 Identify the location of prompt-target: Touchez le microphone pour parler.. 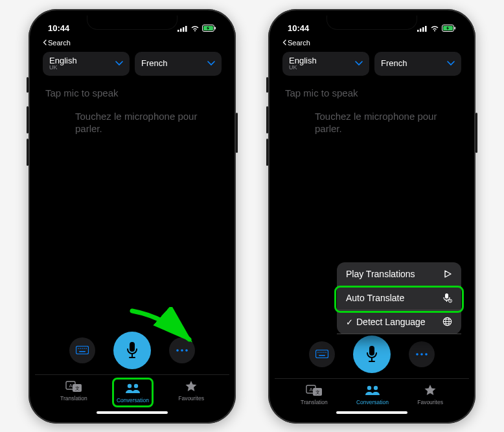
(372, 123).